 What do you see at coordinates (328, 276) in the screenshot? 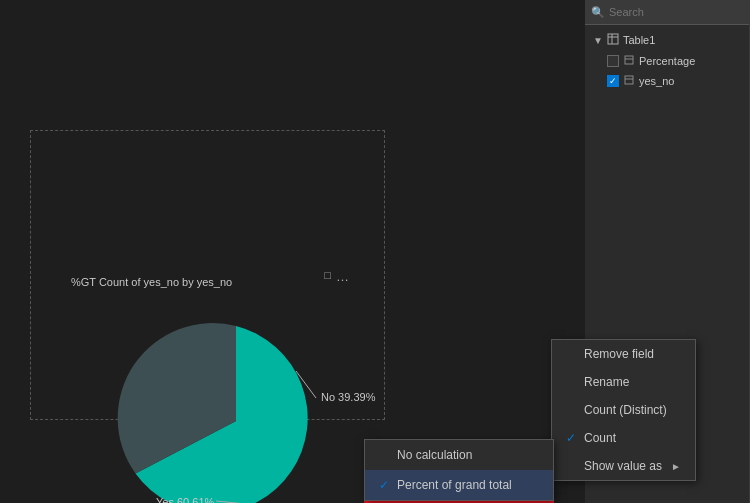
I see `maximize-icon: □` at bounding box center [328, 276].